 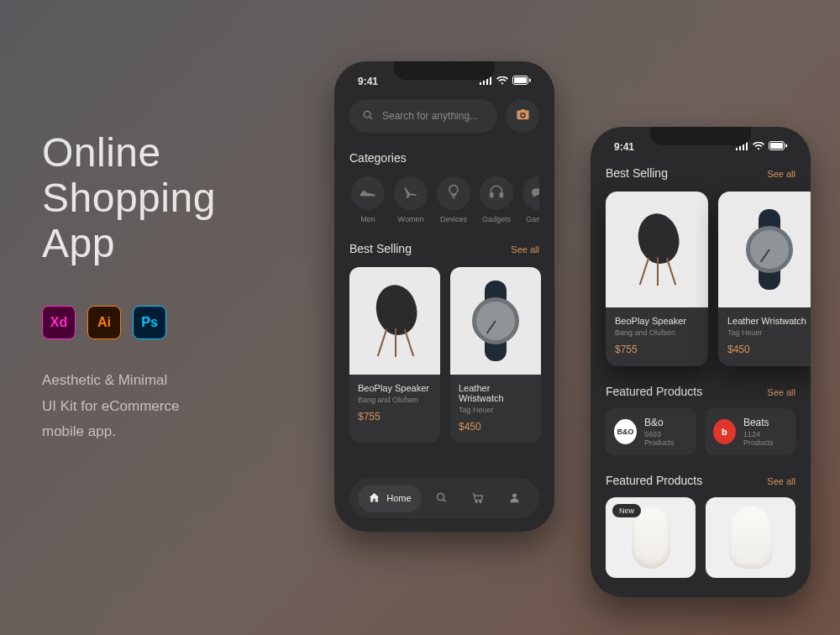 I want to click on featured-product-card: New, so click(x=650, y=538).